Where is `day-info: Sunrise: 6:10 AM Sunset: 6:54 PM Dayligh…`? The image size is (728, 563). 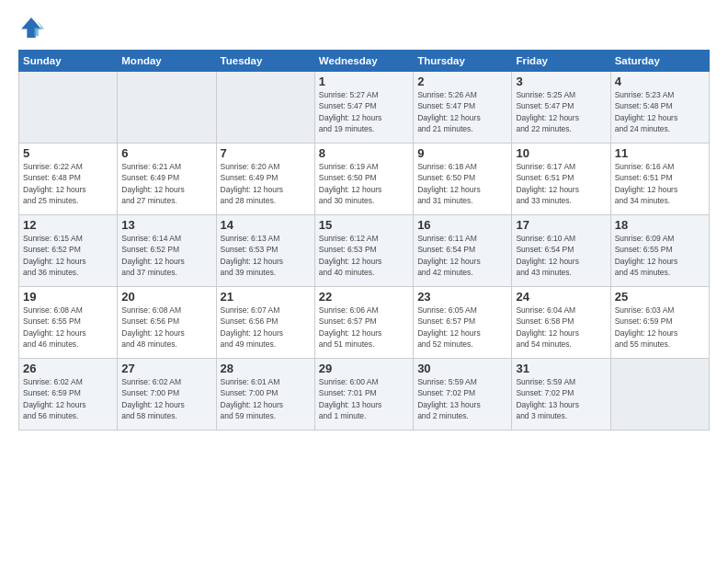 day-info: Sunrise: 6:10 AM Sunset: 6:54 PM Dayligh… is located at coordinates (561, 256).